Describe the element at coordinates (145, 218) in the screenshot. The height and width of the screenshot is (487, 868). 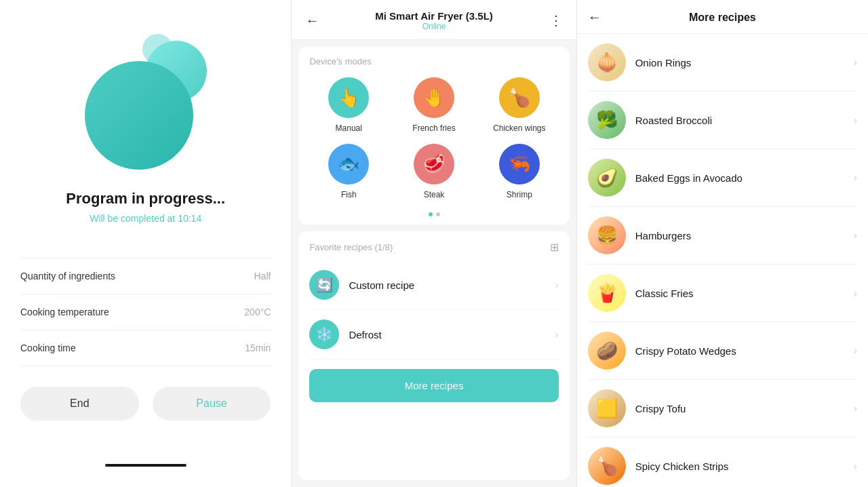
I see `status-subtitle: Will be completed at 10:14` at that location.